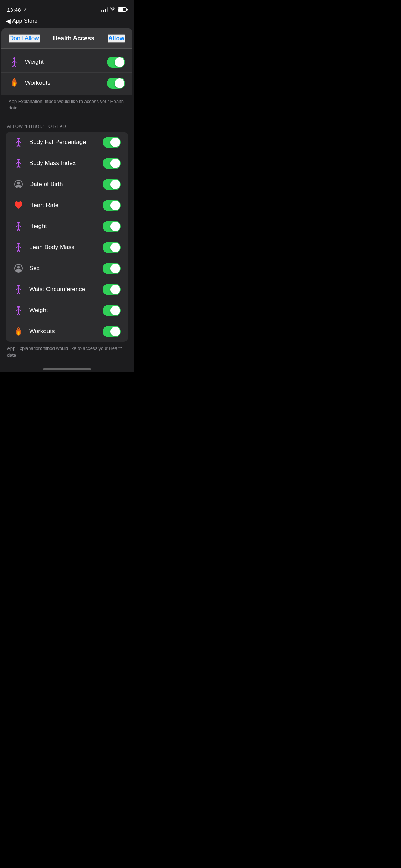 The height and width of the screenshot is (868, 401). I want to click on dob-label: Date of Birth, so click(66, 184).